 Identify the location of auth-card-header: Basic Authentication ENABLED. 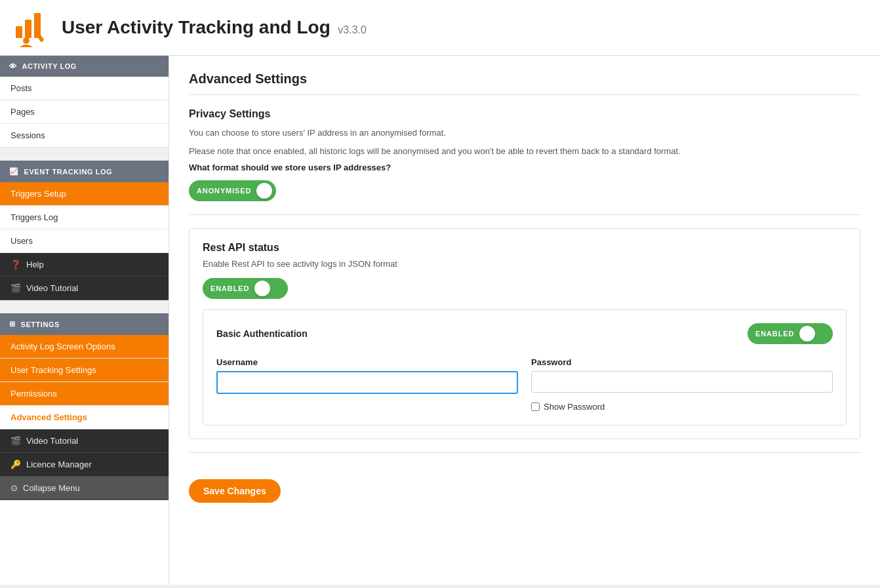
(525, 334).